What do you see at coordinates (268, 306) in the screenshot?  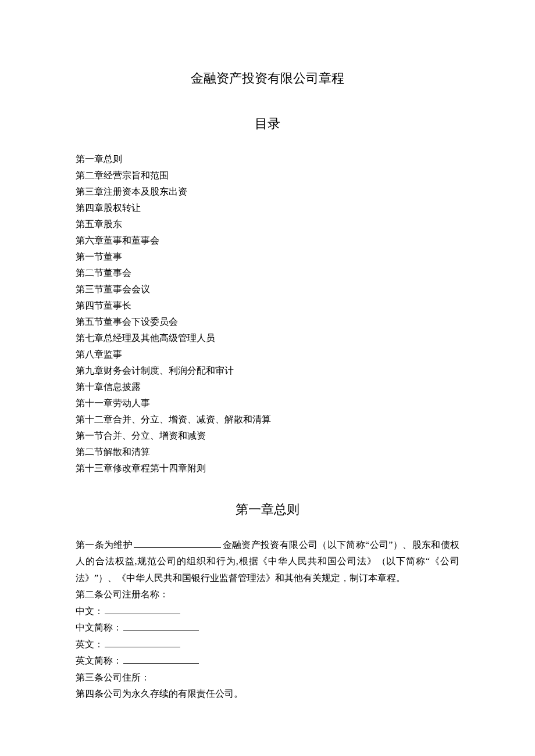 I see `toc-item: 第四节董事长` at bounding box center [268, 306].